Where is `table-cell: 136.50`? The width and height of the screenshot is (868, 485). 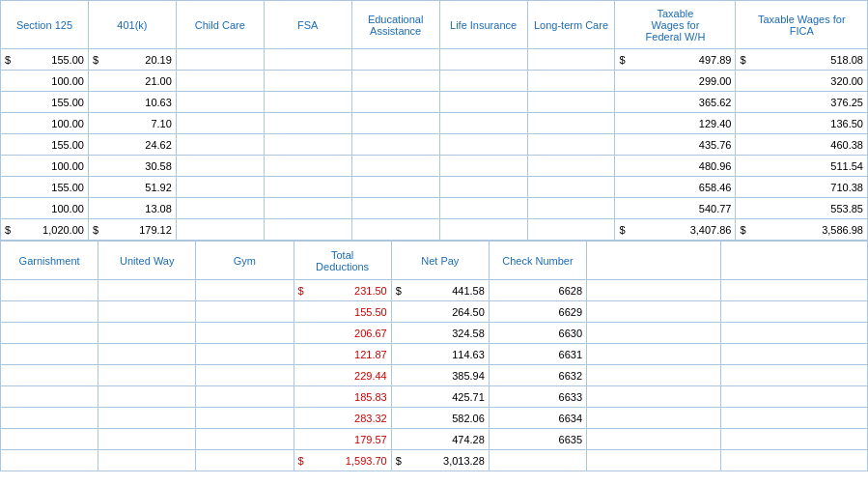
table-cell: 136.50 is located at coordinates (801, 124).